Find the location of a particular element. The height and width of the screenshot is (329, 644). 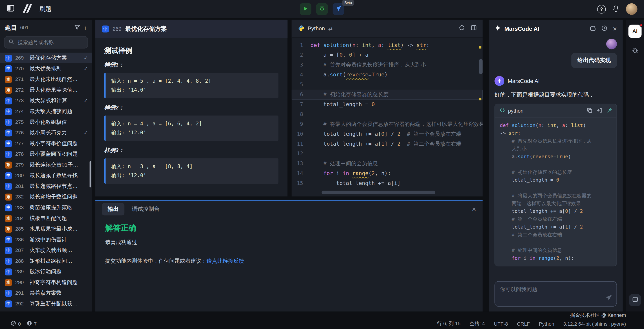

magic-apply-button is located at coordinates (610, 111).